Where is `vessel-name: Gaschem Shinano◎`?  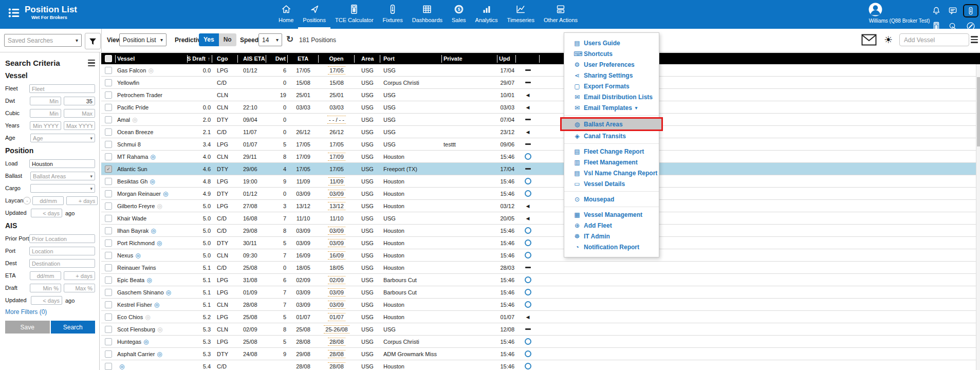
vessel-name: Gaschem Shinano◎ is located at coordinates (152, 292).